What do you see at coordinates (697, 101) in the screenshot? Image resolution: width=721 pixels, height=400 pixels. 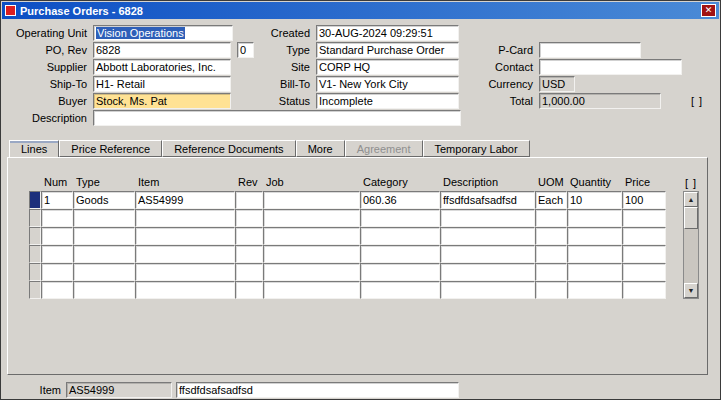 I see `header-flexfield-indicator: [ ]` at bounding box center [697, 101].